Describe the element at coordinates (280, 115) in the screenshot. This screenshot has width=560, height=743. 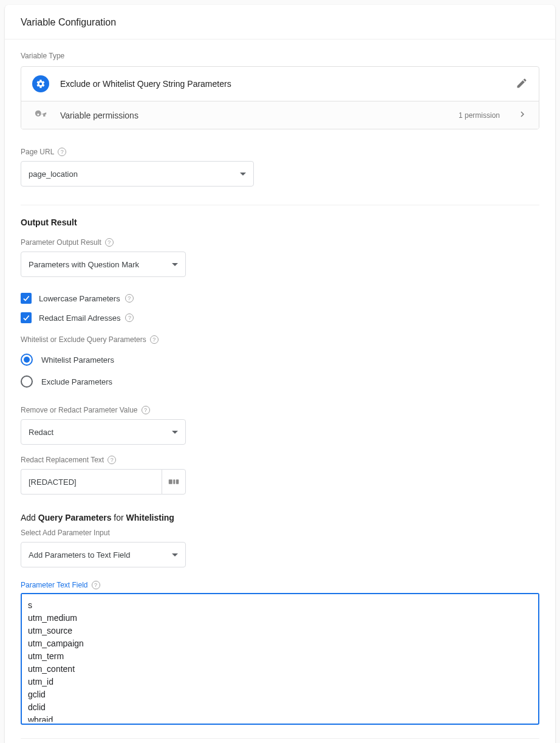
I see `variable-permissions-row: Variable permissions 1 permission` at that location.